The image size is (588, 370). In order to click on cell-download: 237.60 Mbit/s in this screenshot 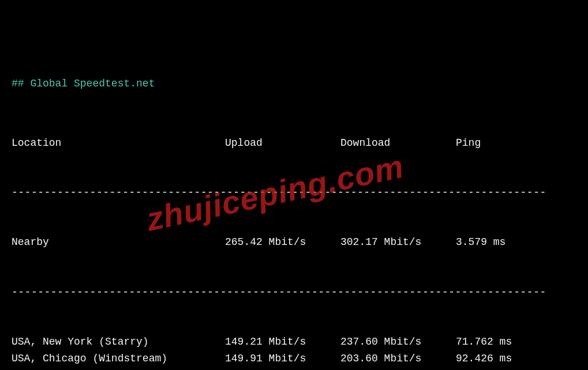, I will do `click(398, 342)`.